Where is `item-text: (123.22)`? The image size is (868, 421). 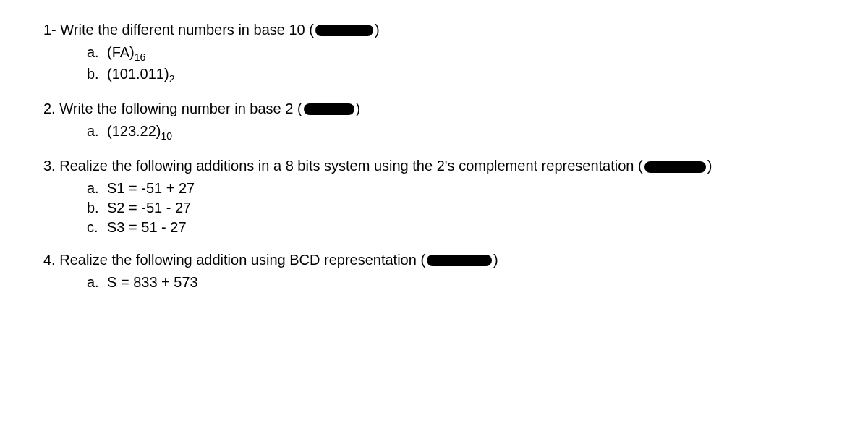 item-text: (123.22) is located at coordinates (135, 131).